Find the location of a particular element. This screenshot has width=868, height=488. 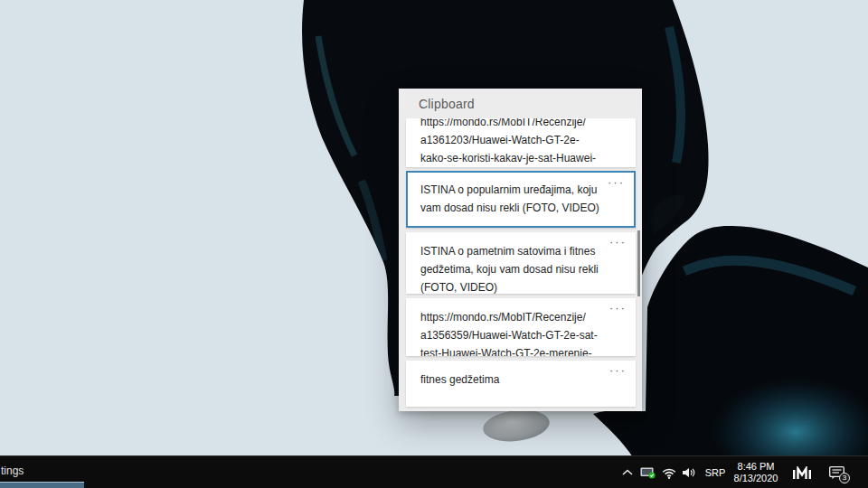

clipboard-item-3: ··· ISTINA o pametnim satovima i fitnes … is located at coordinates (521, 263).